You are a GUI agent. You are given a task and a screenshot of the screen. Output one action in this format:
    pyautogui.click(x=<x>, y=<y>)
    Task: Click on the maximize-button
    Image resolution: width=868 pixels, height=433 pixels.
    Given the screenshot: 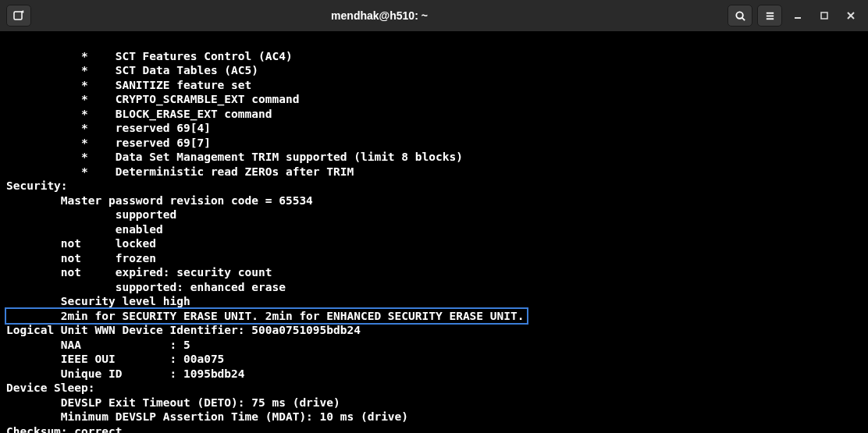 What is the action you would take?
    pyautogui.click(x=824, y=16)
    